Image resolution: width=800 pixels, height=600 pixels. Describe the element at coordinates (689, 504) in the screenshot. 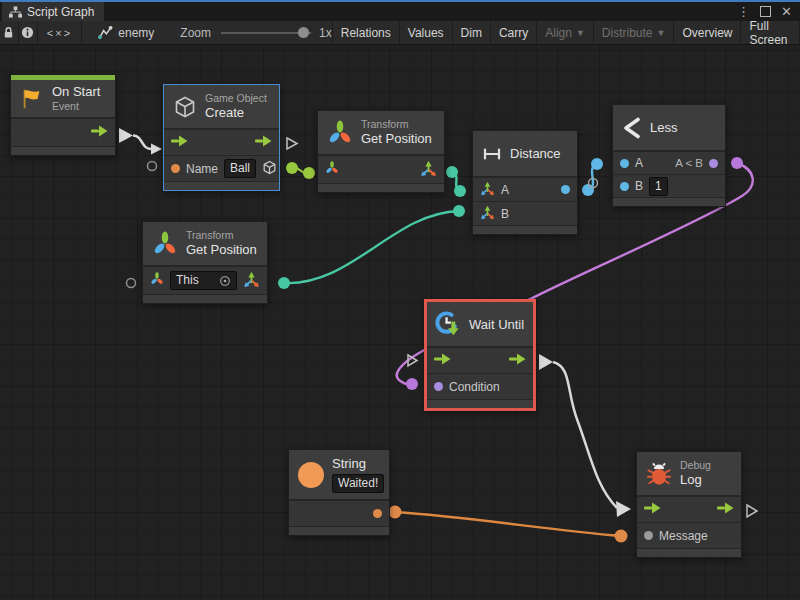

I see `node-debug-log: Debug Log Message` at that location.